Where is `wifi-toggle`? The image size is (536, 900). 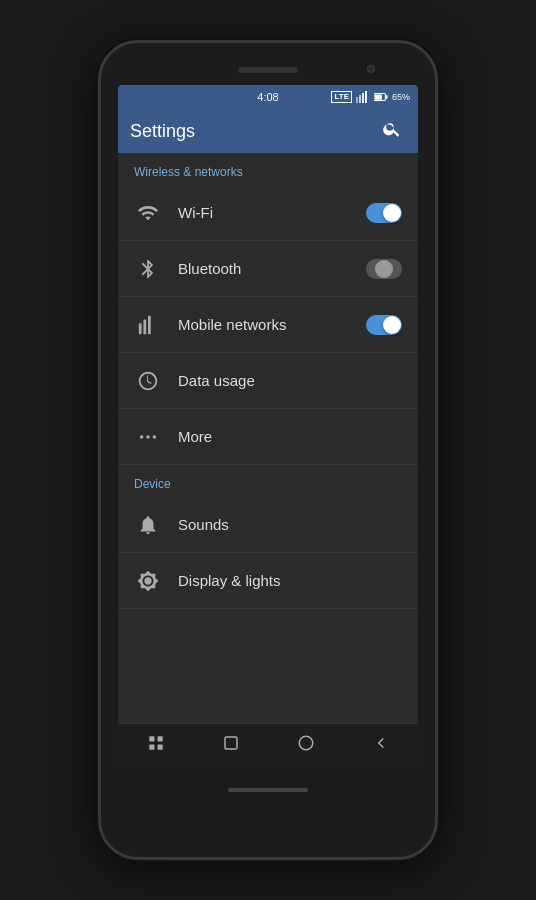 wifi-toggle is located at coordinates (384, 213).